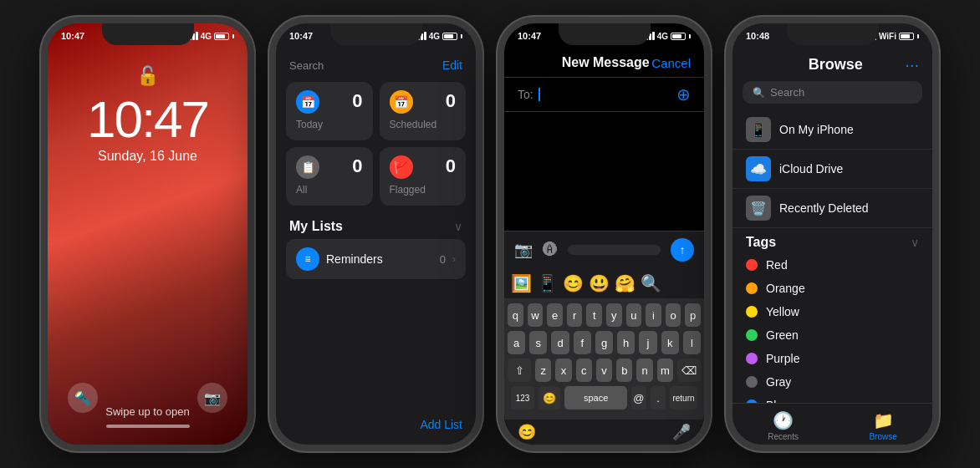  I want to click on key-z: z, so click(544, 370).